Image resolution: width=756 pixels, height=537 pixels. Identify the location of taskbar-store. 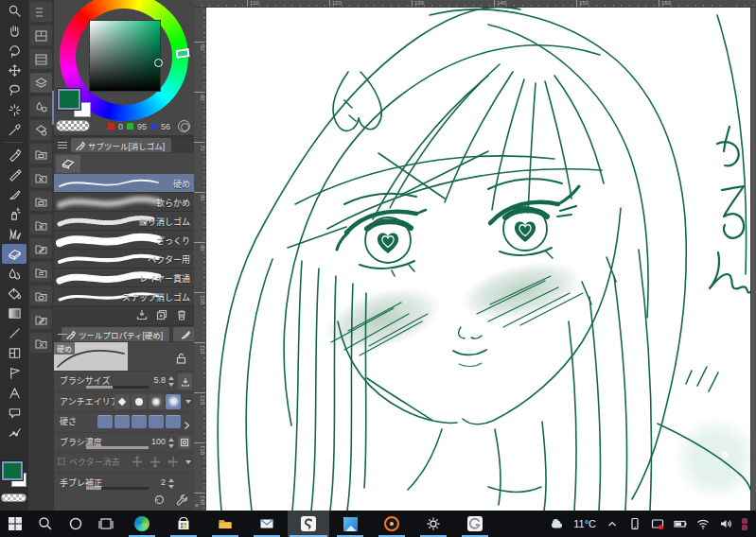
(184, 524).